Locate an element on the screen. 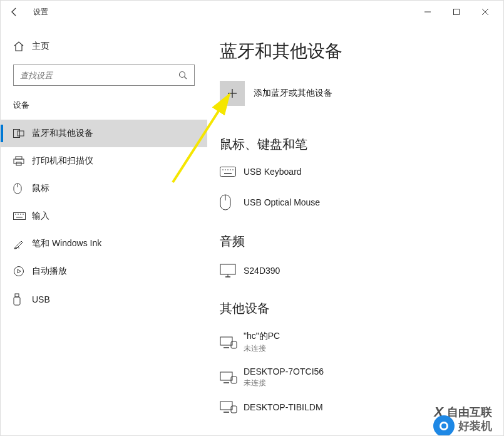  add-device-label: 添加蓝牙或其他设备 is located at coordinates (293, 93).